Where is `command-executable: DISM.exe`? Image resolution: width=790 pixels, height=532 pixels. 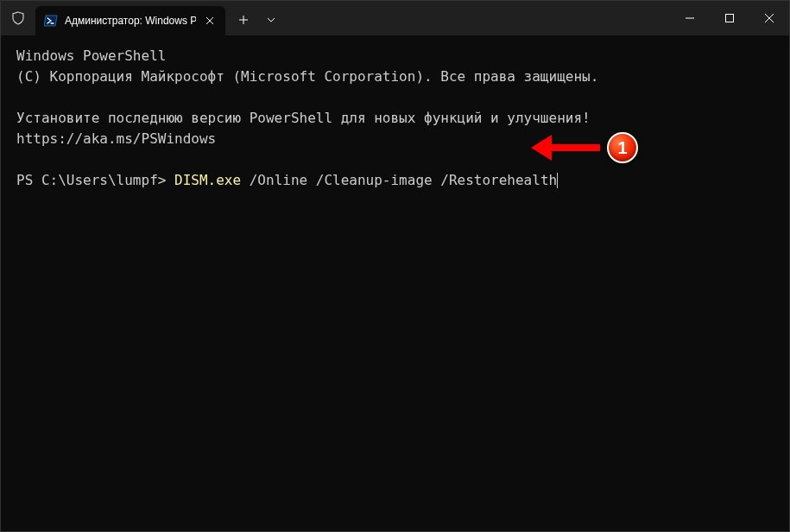 command-executable: DISM.exe is located at coordinates (207, 180).